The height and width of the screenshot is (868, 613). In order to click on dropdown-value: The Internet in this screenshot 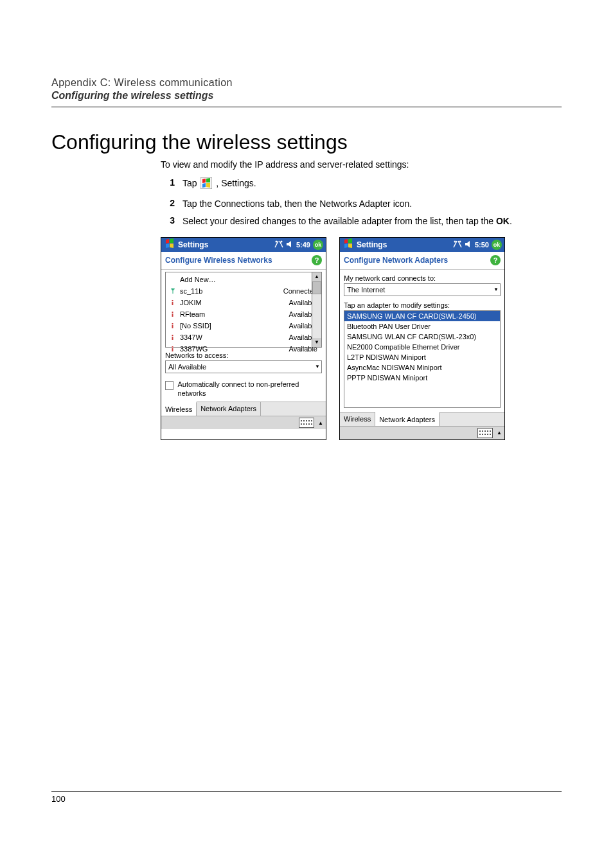, I will do `click(366, 290)`.